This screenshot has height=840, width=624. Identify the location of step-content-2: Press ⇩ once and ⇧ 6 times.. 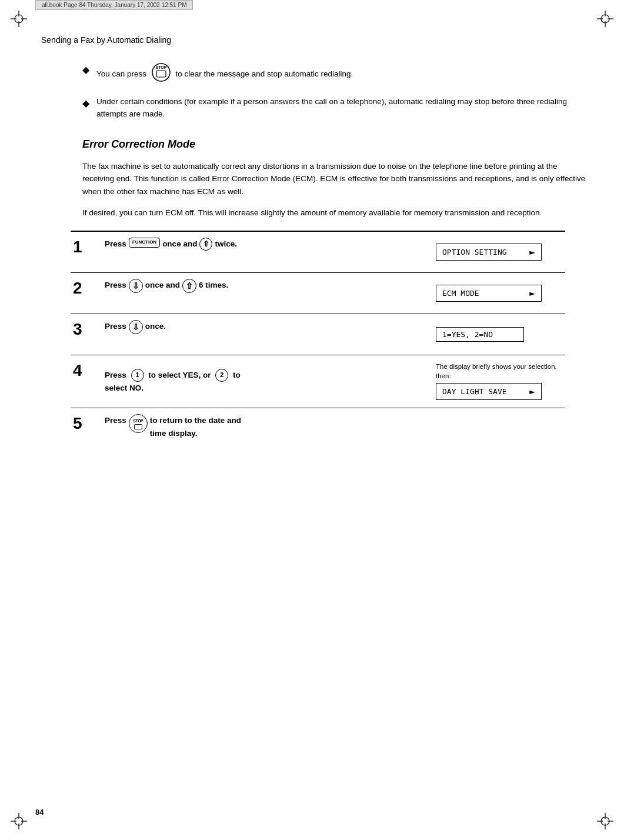
(268, 293).